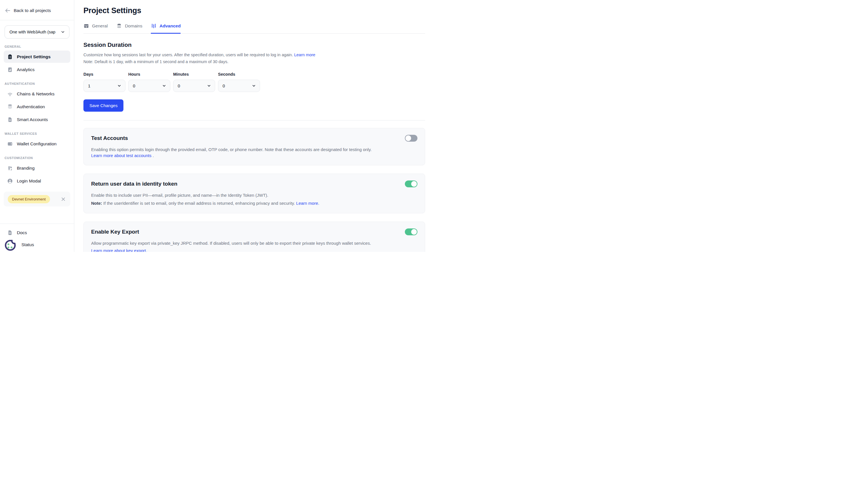 The width and height of the screenshot is (864, 504). I want to click on section-label-customization: CUSTOMIZATION, so click(37, 158).